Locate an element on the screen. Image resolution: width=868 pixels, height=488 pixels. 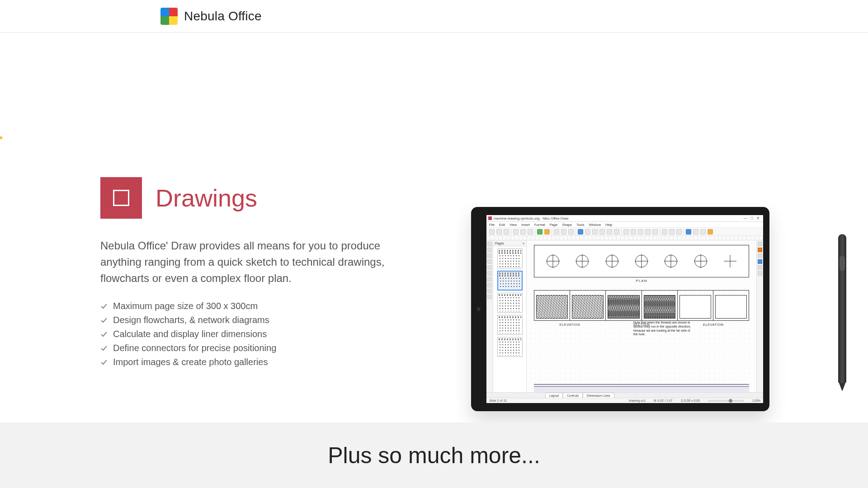
feature-text: Import images & create photo galleries is located at coordinates (190, 362).